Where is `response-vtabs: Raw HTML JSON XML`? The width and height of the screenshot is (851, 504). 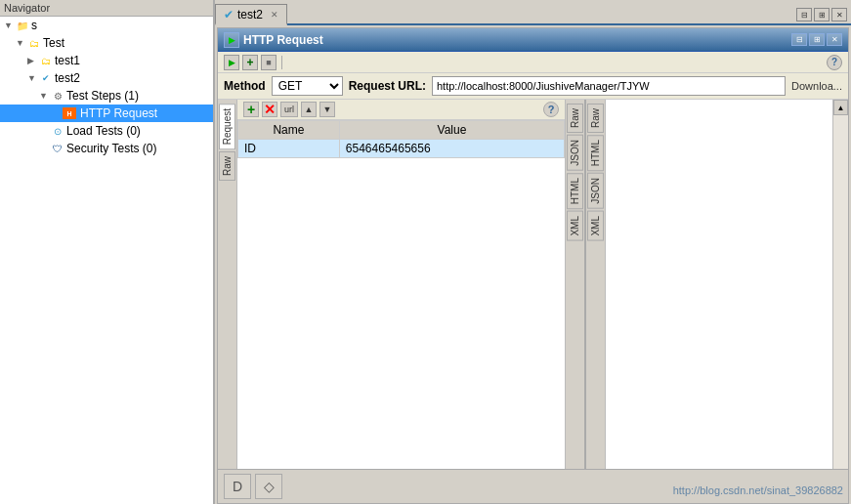
response-vtabs: Raw HTML JSON XML is located at coordinates (596, 284).